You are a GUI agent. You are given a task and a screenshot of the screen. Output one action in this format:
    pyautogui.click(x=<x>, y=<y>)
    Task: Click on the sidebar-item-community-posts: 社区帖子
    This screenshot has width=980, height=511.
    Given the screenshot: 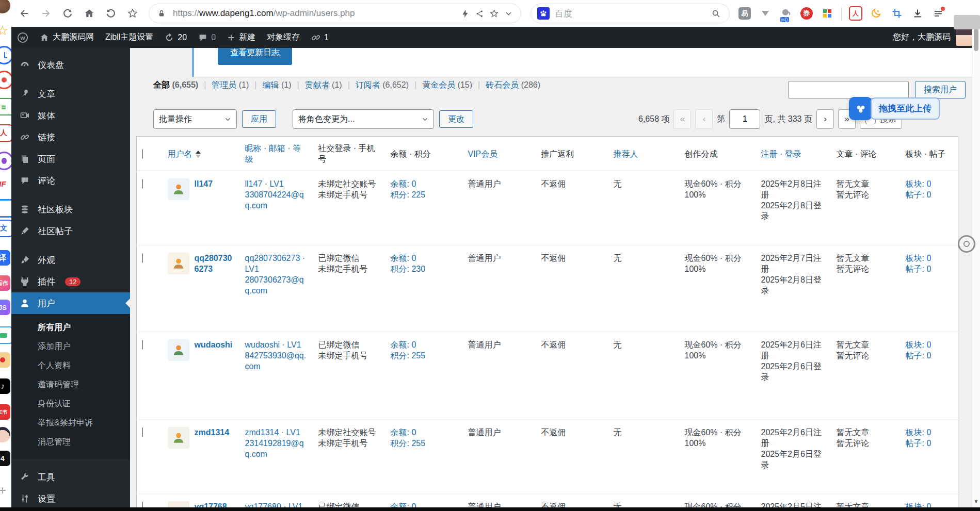 What is the action you would take?
    pyautogui.click(x=71, y=231)
    